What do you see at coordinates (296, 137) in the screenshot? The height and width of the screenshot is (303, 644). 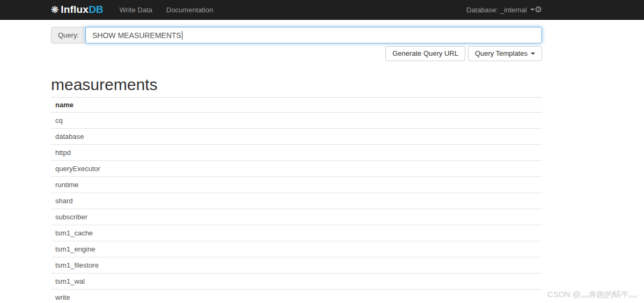 I see `table-row: database` at bounding box center [296, 137].